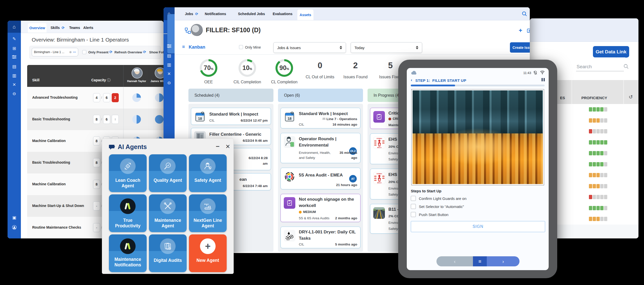 The height and width of the screenshot is (285, 644). What do you see at coordinates (168, 173) in the screenshot?
I see `agent-tile-quality: Quality Agent` at bounding box center [168, 173].